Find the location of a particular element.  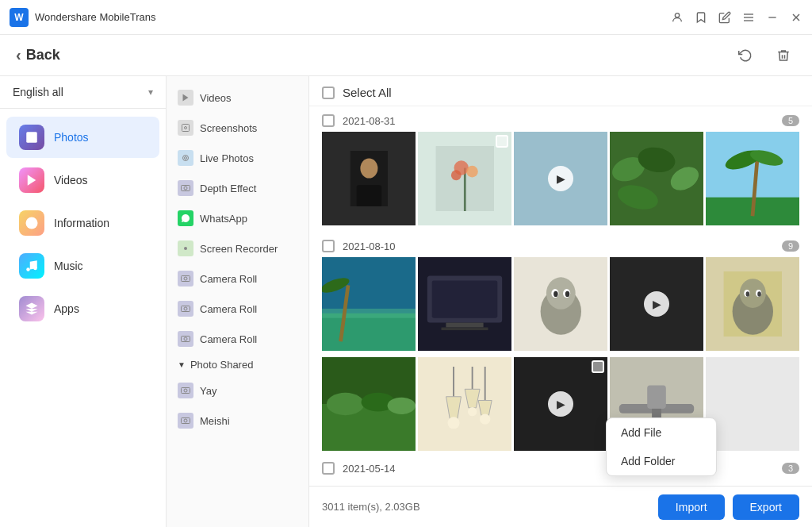

screenshots-icon is located at coordinates (186, 128).